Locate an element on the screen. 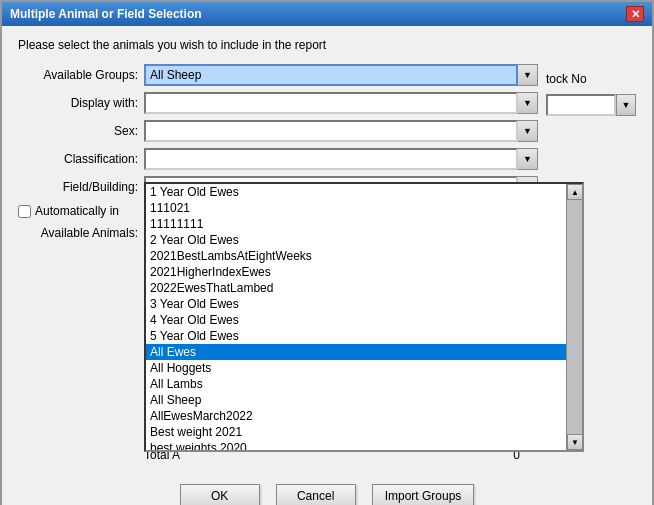  display-with-input is located at coordinates (331, 103).